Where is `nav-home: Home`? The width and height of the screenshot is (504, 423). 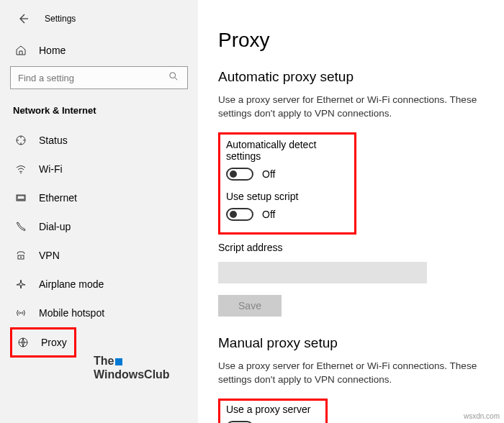
nav-home: Home is located at coordinates (99, 50).